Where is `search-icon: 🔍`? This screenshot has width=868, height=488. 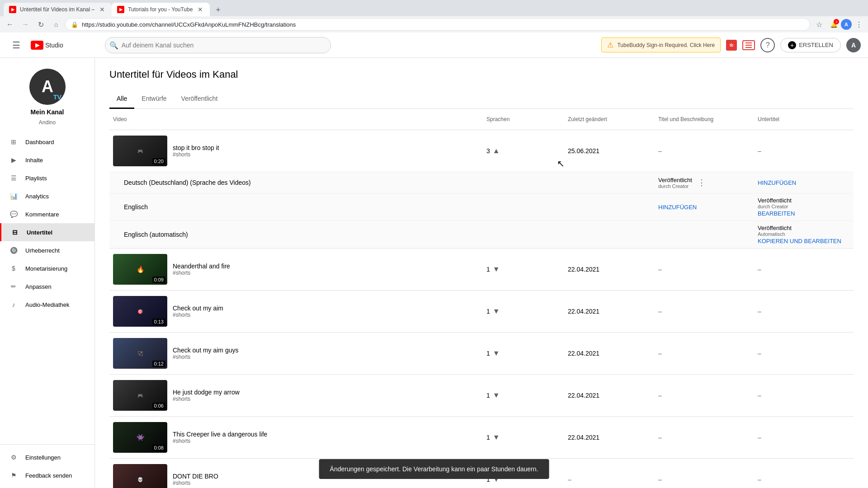
search-icon: 🔍 is located at coordinates (114, 45).